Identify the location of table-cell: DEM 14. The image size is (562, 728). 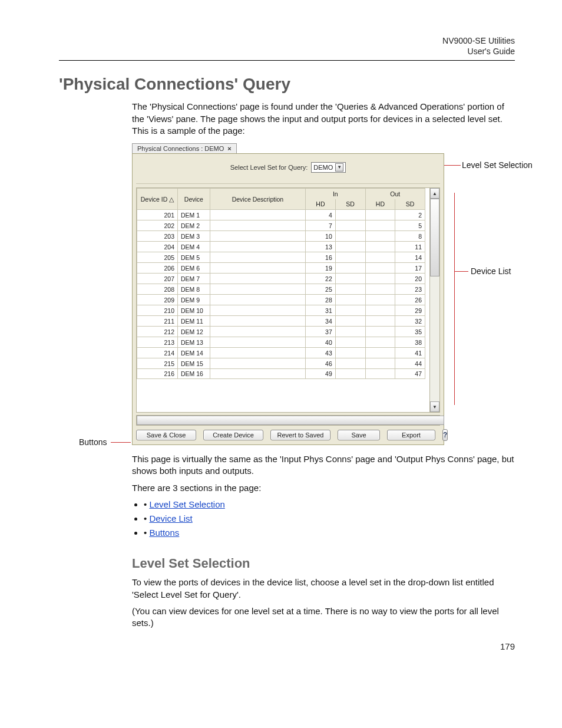
(193, 353).